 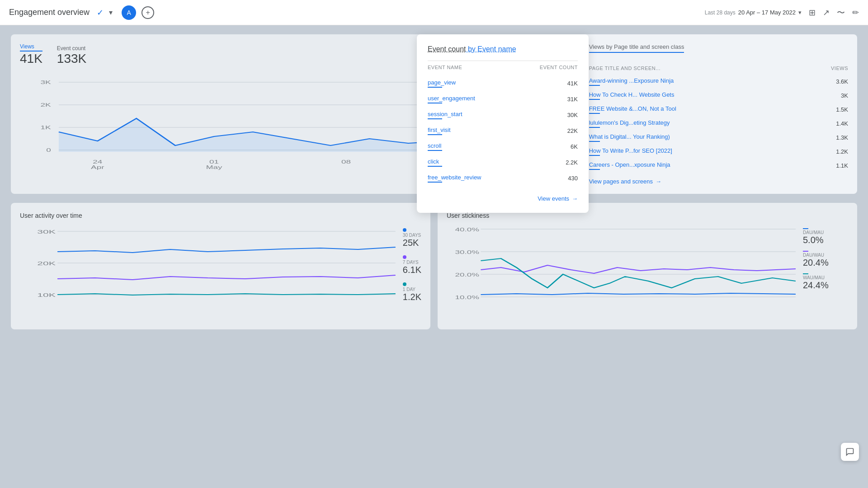 What do you see at coordinates (46, 82) in the screenshot?
I see `svg-text: 3K` at bounding box center [46, 82].